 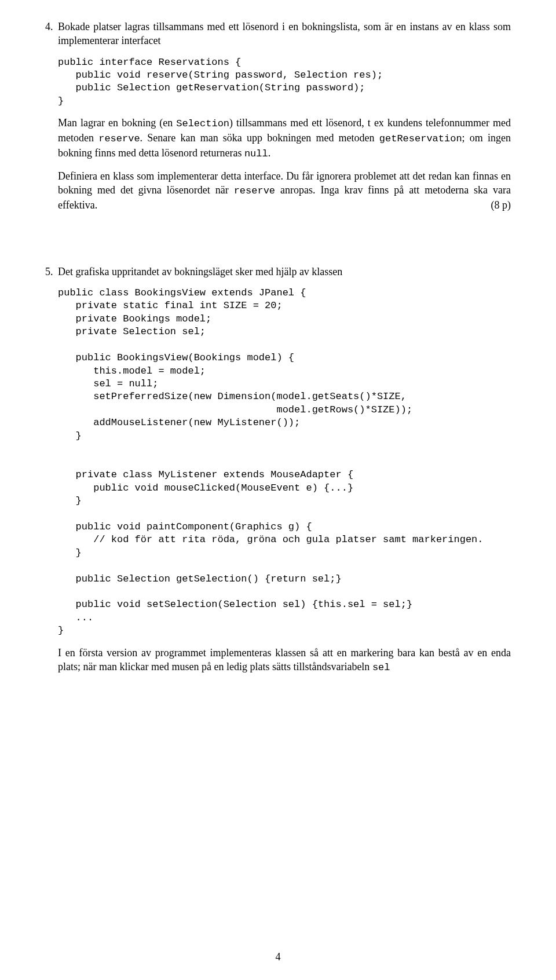 I want to click on q4-para2: Man lagrar en bokning (en Selection) til…, so click(x=284, y=138).